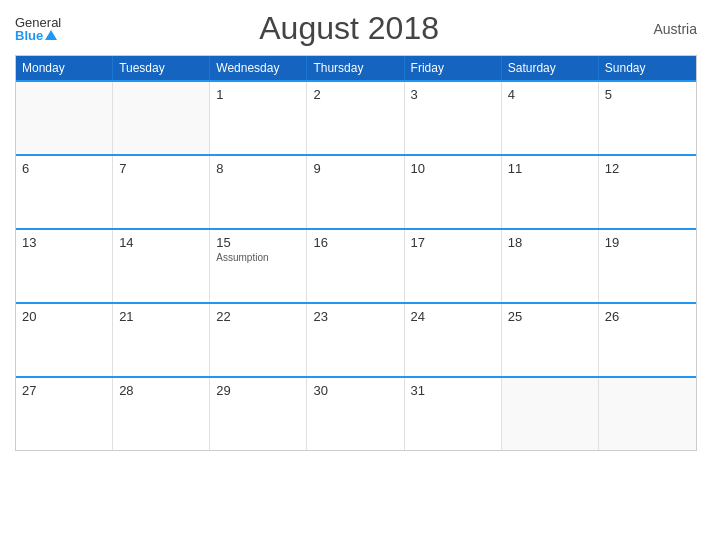 The height and width of the screenshot is (550, 712). I want to click on day-cell: 8, so click(258, 192).